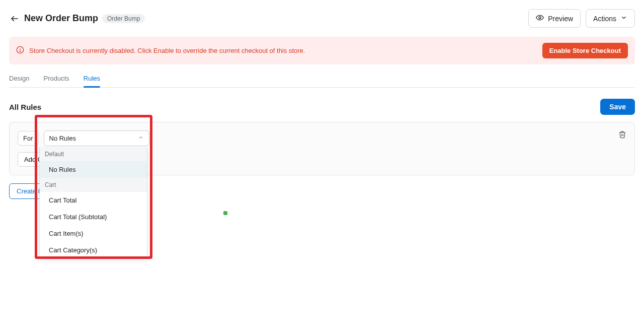 This screenshot has height=334, width=644. What do you see at coordinates (322, 81) in the screenshot?
I see `tabs: Design Products Rules` at bounding box center [322, 81].